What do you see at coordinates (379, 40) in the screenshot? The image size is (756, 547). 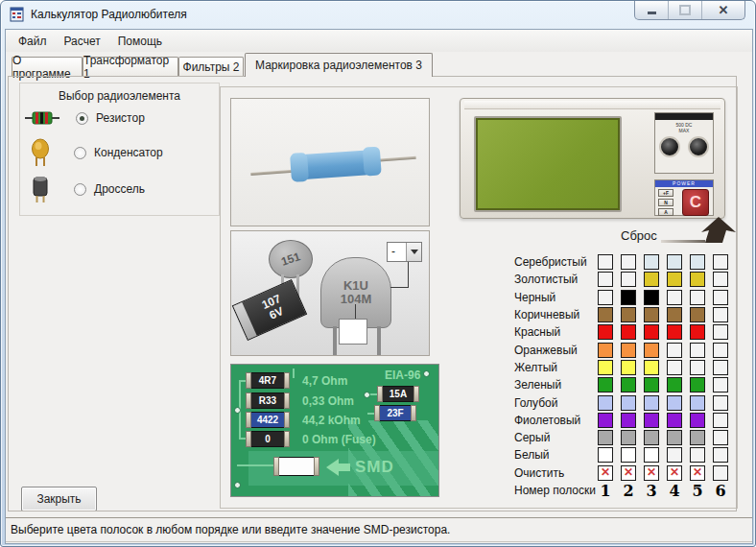 I see `menu-bar: Файл Расчет Помощь` at bounding box center [379, 40].